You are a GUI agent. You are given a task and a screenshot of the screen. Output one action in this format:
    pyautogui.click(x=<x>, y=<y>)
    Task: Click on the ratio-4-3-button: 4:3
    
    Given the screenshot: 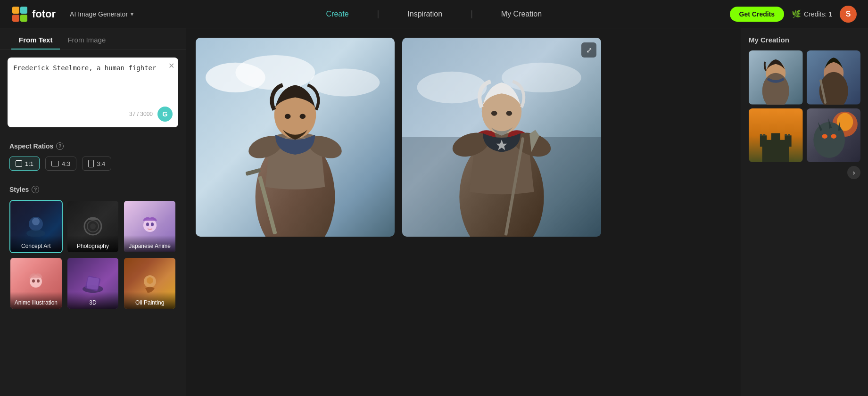 What is the action you would take?
    pyautogui.click(x=61, y=164)
    